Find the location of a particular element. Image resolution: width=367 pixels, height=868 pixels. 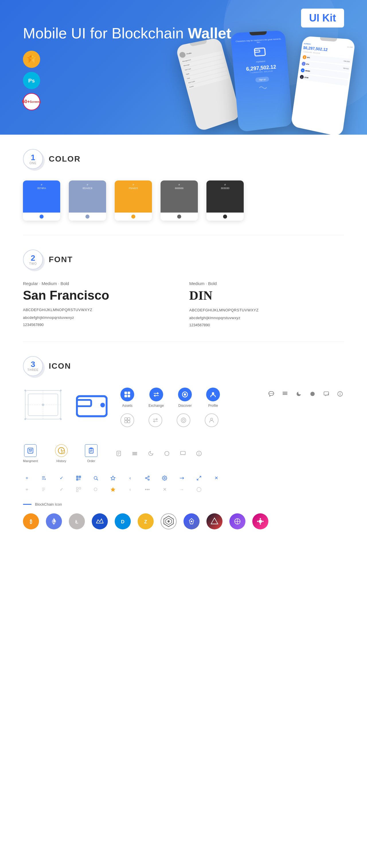

history-label: History is located at coordinates (61, 461).